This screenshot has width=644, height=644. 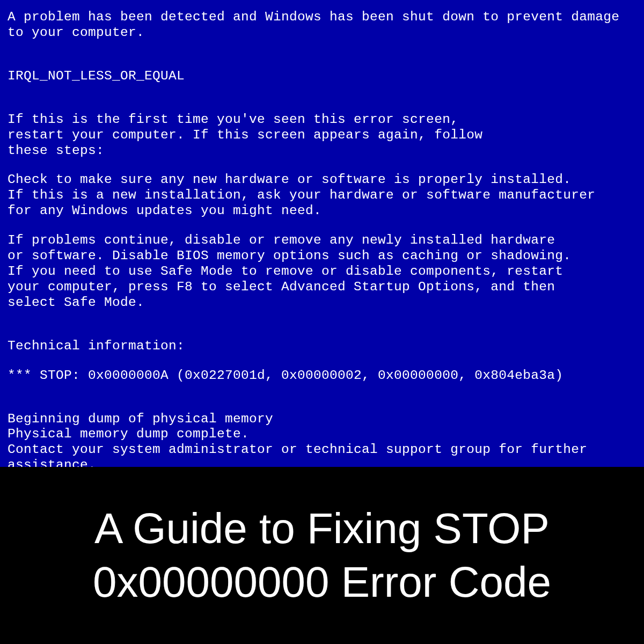 What do you see at coordinates (322, 435) in the screenshot?
I see `bsod-dump-complete: Physical memory dump complete.` at bounding box center [322, 435].